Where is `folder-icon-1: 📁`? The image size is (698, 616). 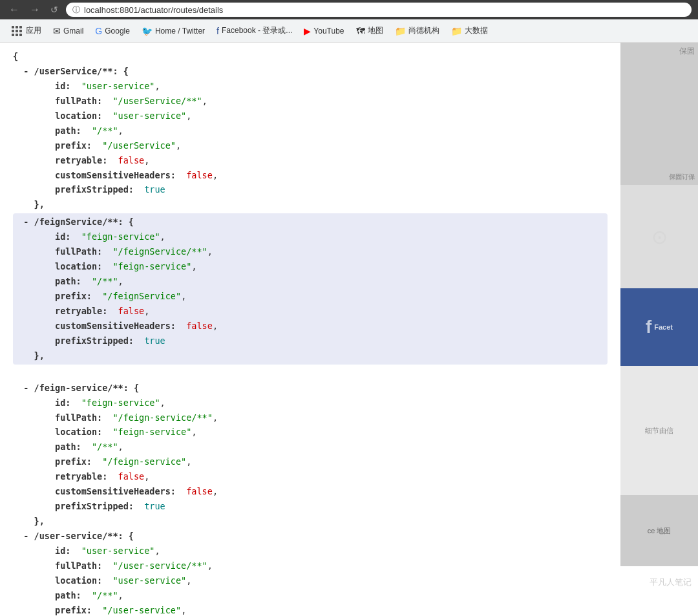 folder-icon-1: 📁 is located at coordinates (401, 31).